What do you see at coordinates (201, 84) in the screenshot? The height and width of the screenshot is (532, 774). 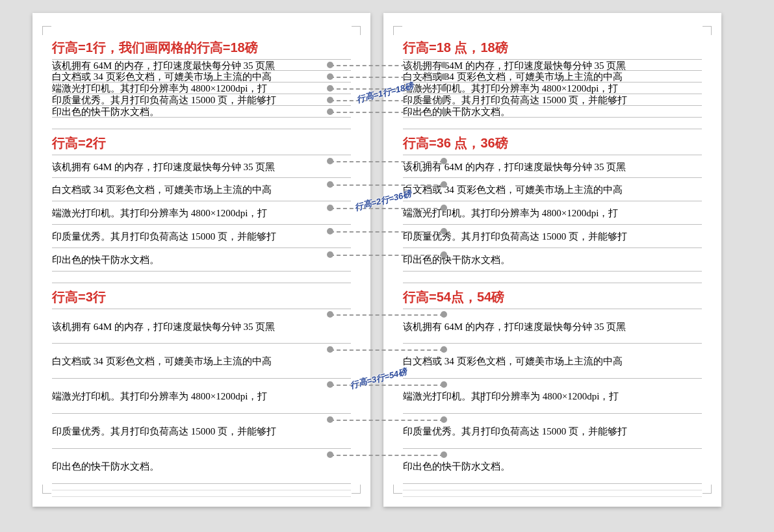 I see `section-left-1: 行高=1行，我们画网格的行高=18磅 该机拥有 64M 的内存，打印速度最快每分…` at bounding box center [201, 84].